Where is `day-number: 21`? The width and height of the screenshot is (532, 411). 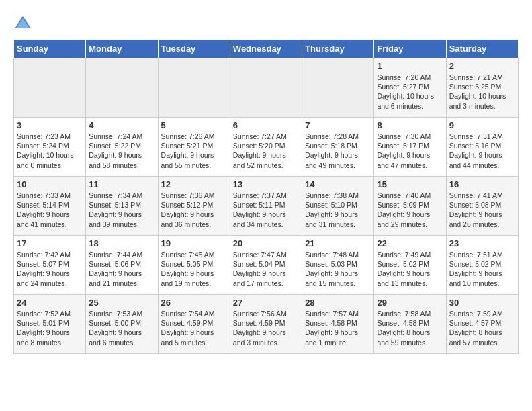 day-number: 21 is located at coordinates (338, 243).